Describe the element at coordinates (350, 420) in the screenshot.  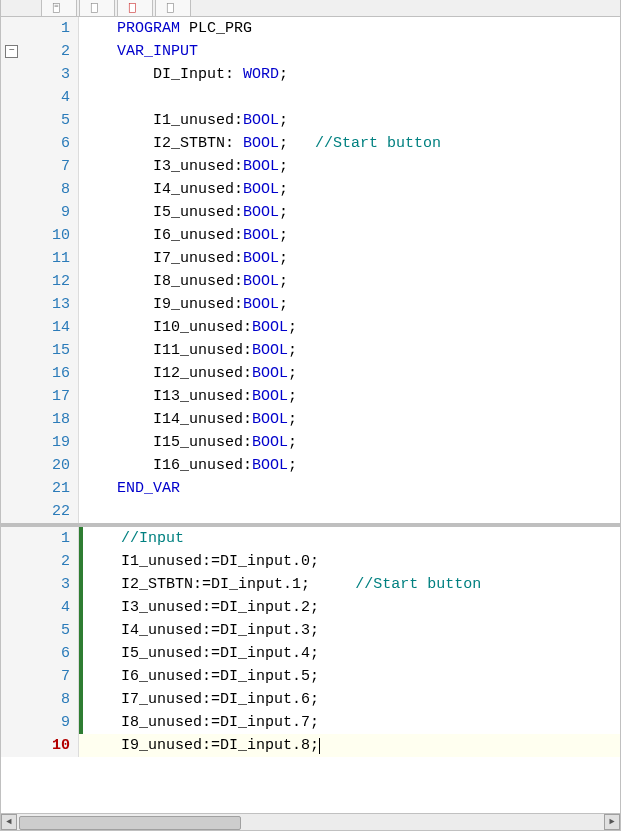
I see `code-text: I14_unused:BOOL;` at that location.